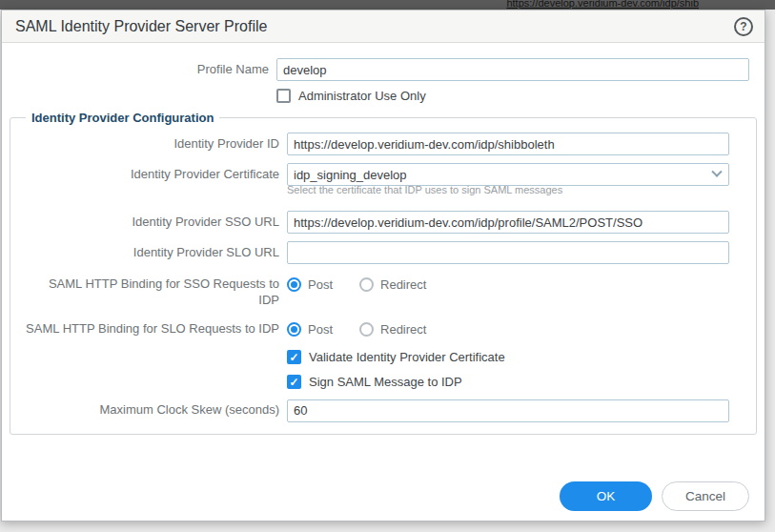 The height and width of the screenshot is (532, 775). What do you see at coordinates (385, 381) in the screenshot?
I see `sign-saml-label: Sign SAML Message to IDP` at bounding box center [385, 381].